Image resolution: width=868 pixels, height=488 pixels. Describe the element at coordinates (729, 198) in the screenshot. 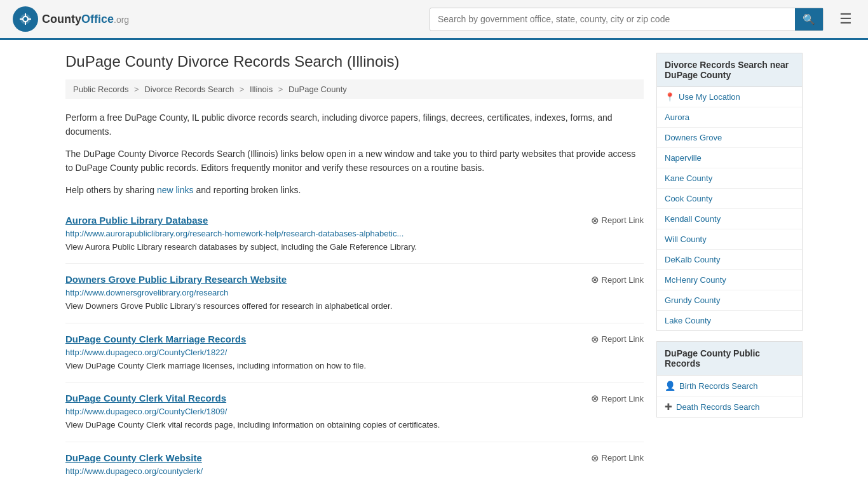

I see `cook-county-link: Cook County` at that location.